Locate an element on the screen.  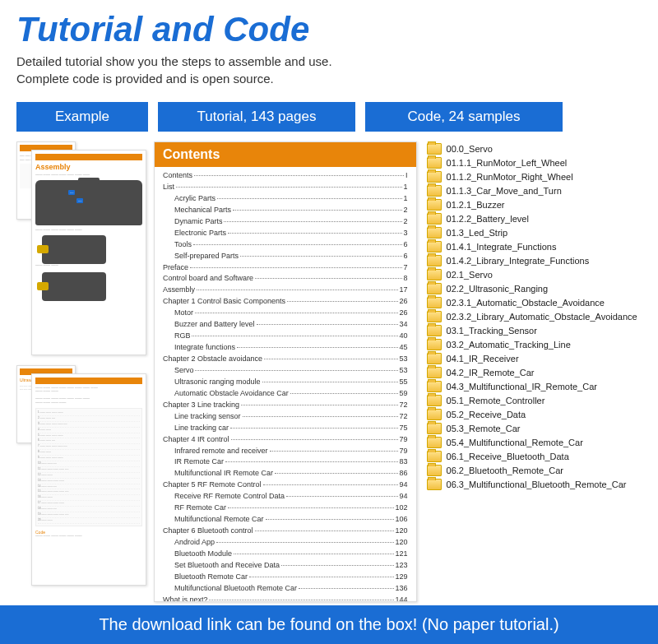
toc-page: 3 is located at coordinates (406, 234).